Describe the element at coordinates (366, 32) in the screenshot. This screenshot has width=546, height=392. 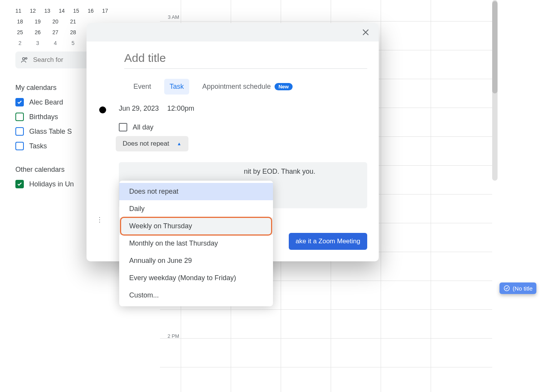
I see `close-icon` at that location.